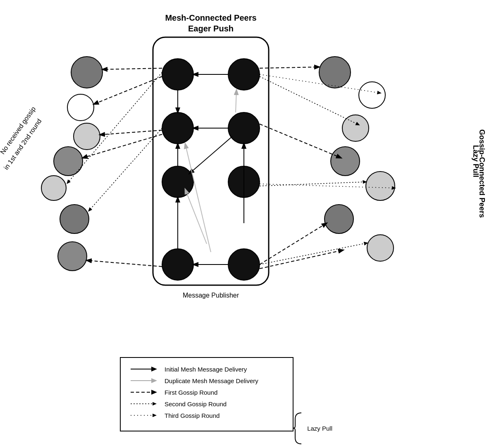 The height and width of the screenshot is (448, 494). What do you see at coordinates (320, 428) in the screenshot?
I see `lazy-pull-brace-label: Lazy Pull` at bounding box center [320, 428].